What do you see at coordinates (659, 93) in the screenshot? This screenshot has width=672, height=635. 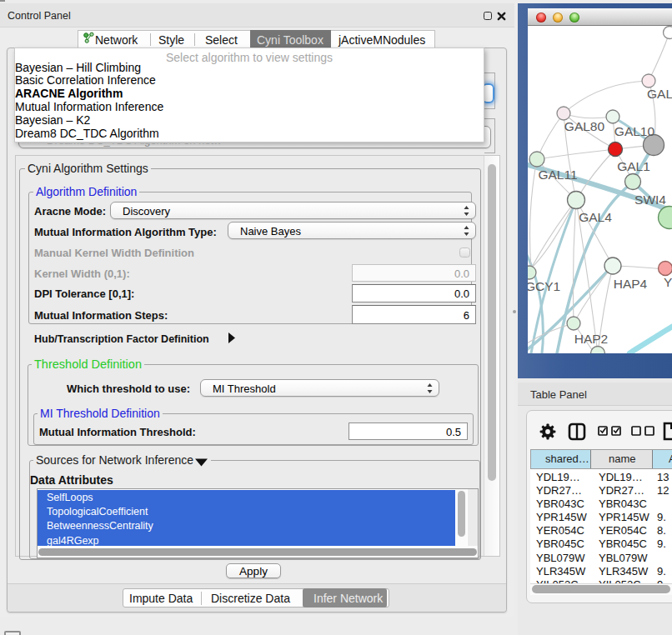 I see `svg-text: GAL7` at bounding box center [659, 93].